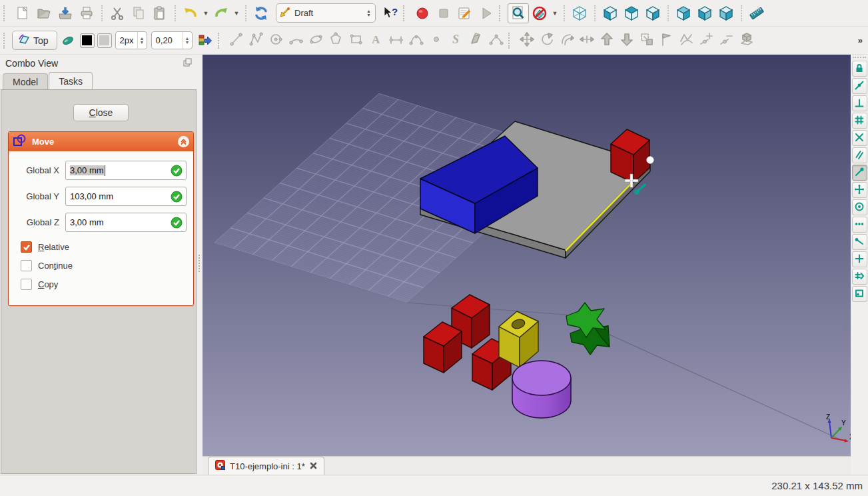 The image size is (868, 496). I want to click on axonometric-view-button, so click(580, 13).